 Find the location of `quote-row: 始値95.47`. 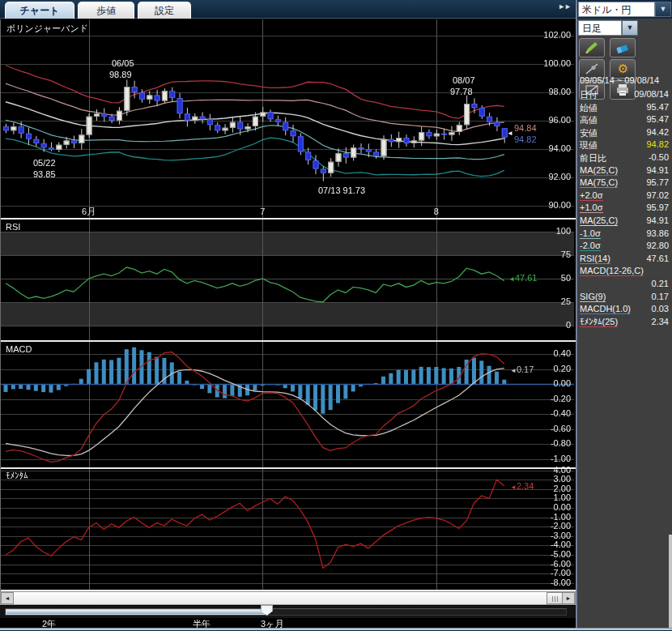

quote-row: 始値95.47 is located at coordinates (625, 108).